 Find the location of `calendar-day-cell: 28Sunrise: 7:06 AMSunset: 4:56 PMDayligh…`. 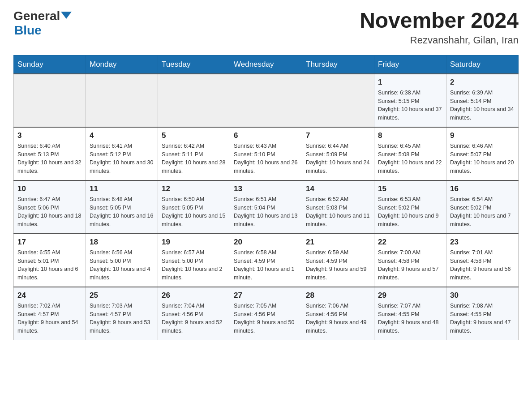

calendar-day-cell: 28Sunrise: 7:06 AMSunset: 4:56 PMDayligh… is located at coordinates (339, 313).